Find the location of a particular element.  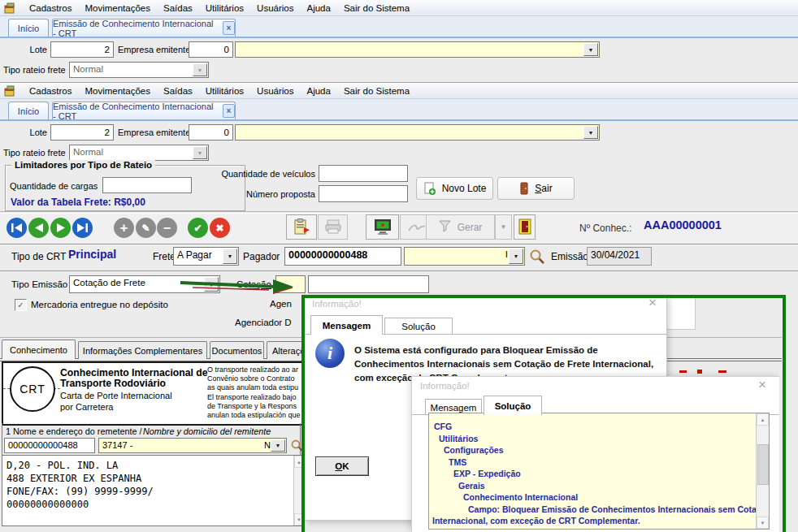

doc-tab-alteracoes: Alterações F is located at coordinates (284, 350).